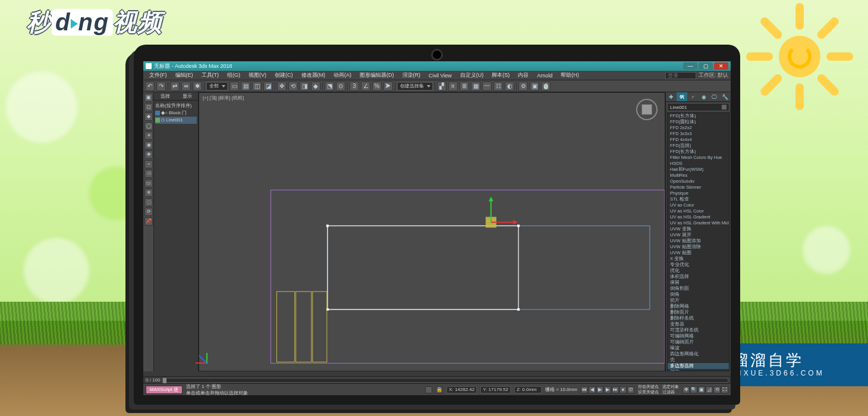 The height and width of the screenshot is (416, 868). I want to click on menu-item: 文件(F), so click(158, 75).